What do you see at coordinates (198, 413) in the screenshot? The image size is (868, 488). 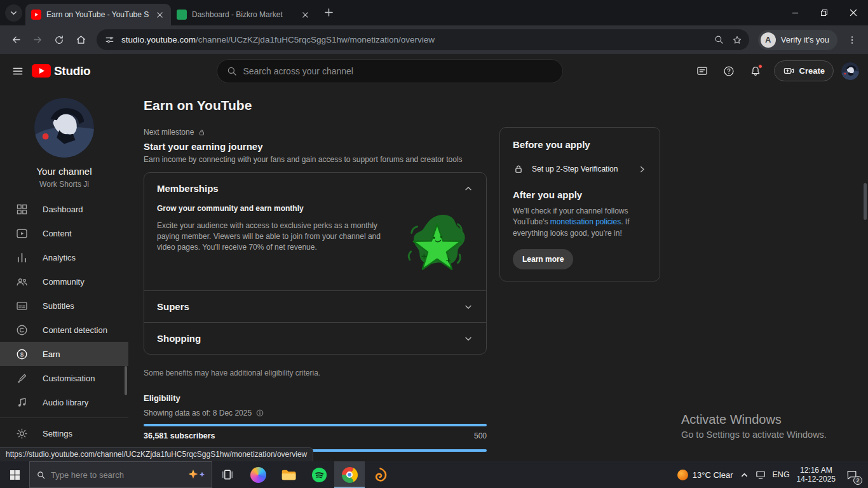 I see `data-as-of-label: Showing data as of: 8 Dec 2025` at bounding box center [198, 413].